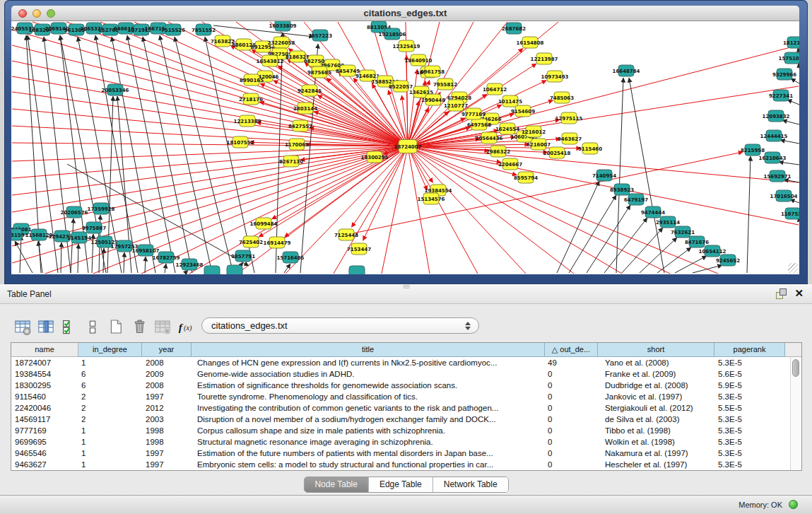  Describe the element at coordinates (368, 465) in the screenshot. I see `cell-title: Embryonic stem cells: a model to study s…` at that location.